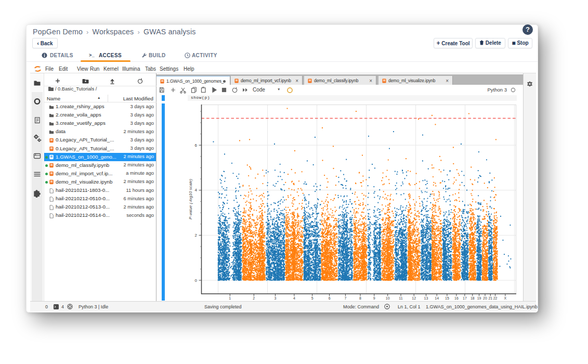  What do you see at coordinates (360, 298) in the screenshot?
I see `svg-text: 8` at bounding box center [360, 298].